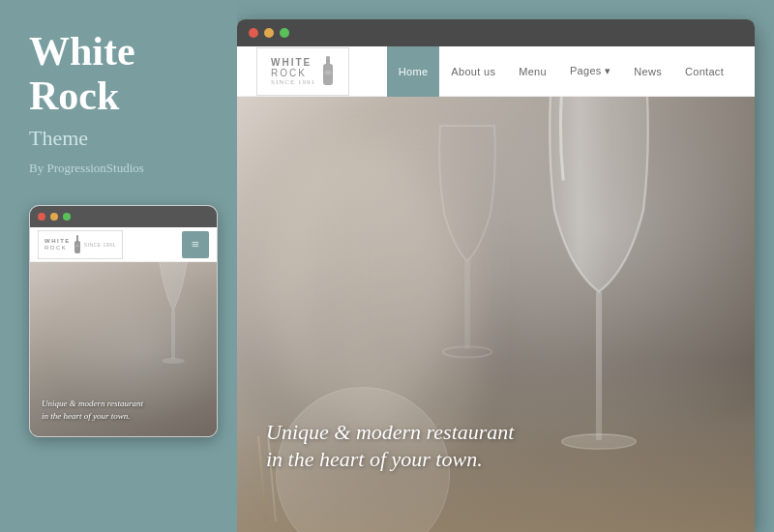  I want to click on mobile-hero-text: Unique & modern restaurant in the heart …, so click(124, 410).